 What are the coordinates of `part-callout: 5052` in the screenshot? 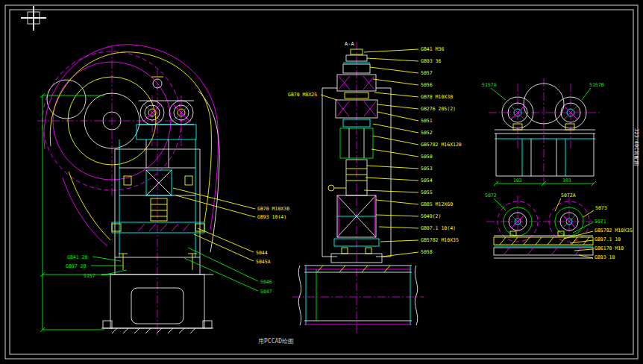 It's located at (427, 133).